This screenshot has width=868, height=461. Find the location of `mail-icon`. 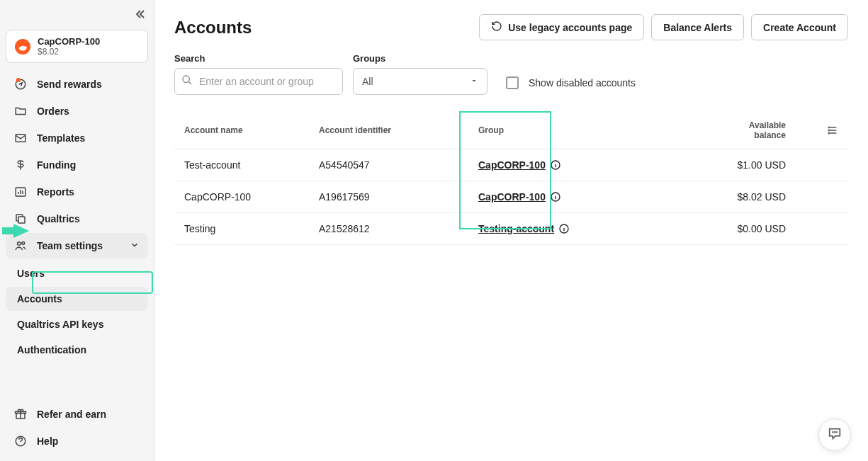

mail-icon is located at coordinates (21, 138).